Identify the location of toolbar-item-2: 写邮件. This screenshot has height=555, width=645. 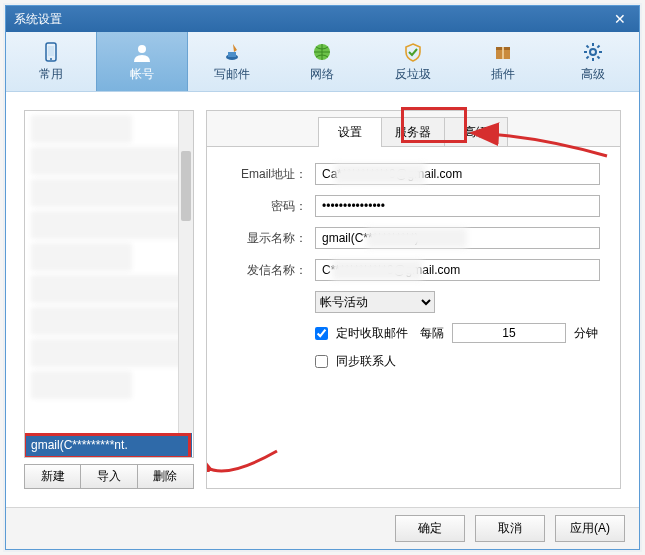
(233, 62).